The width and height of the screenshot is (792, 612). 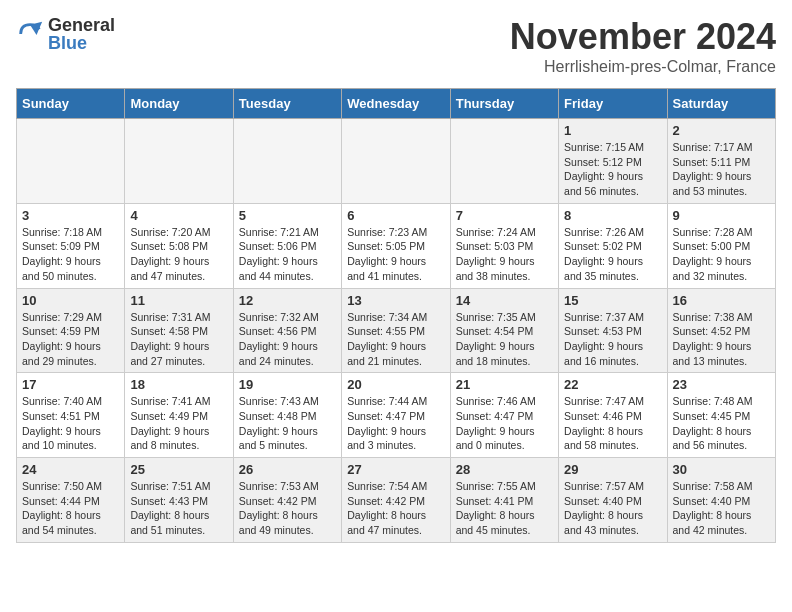 I want to click on day-detail: Sunrise: 7:53 AM Sunset: 4:42 PM Dayligh…, so click(x=288, y=508).